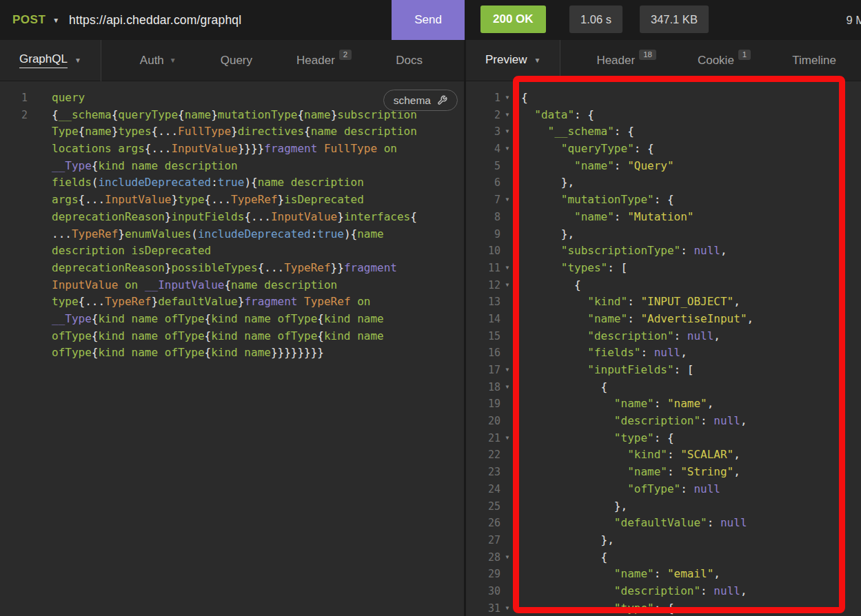 Image resolution: width=861 pixels, height=616 pixels. Describe the element at coordinates (232, 320) in the screenshot. I see `query-line: __Type{kind name ofType{kind name ofType…` at that location.